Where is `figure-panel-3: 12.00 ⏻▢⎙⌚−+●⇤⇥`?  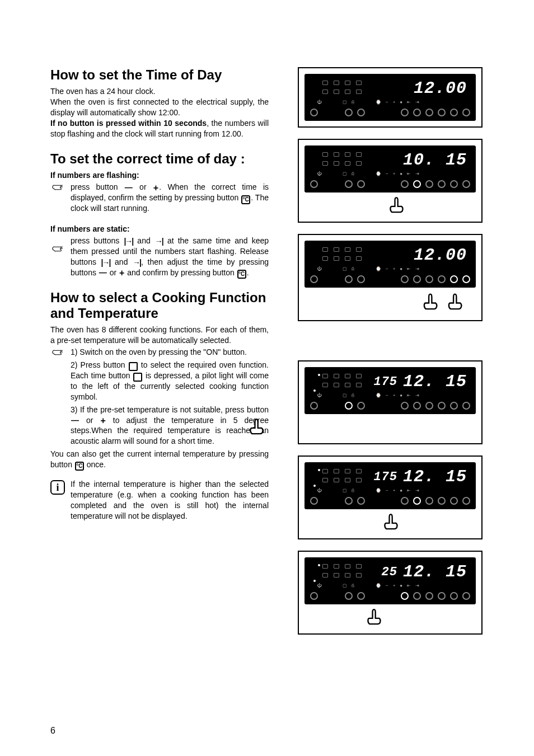 figure-panel-3: 12.00 ⏻▢⎙⌚−+●⇤⇥ is located at coordinates (390, 278).